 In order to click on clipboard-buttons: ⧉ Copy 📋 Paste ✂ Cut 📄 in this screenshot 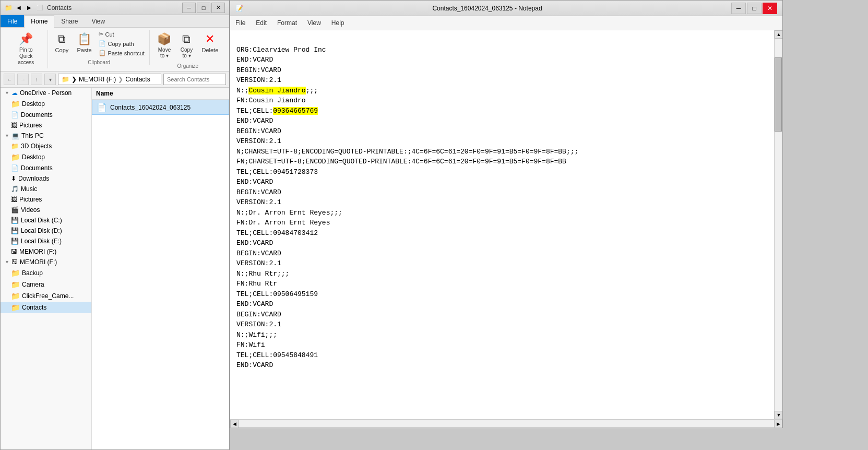, I will do `click(99, 44)`.